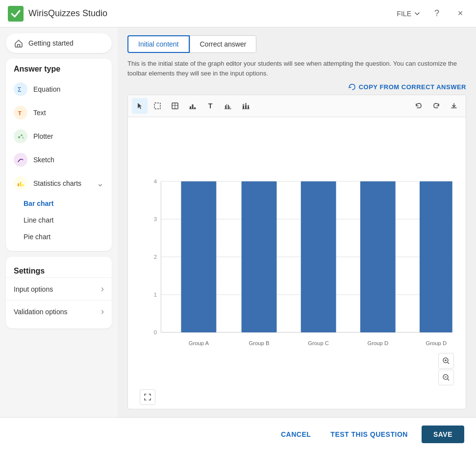 The width and height of the screenshot is (476, 451). Describe the element at coordinates (419, 106) in the screenshot. I see `toolbar-undo-button` at that location.